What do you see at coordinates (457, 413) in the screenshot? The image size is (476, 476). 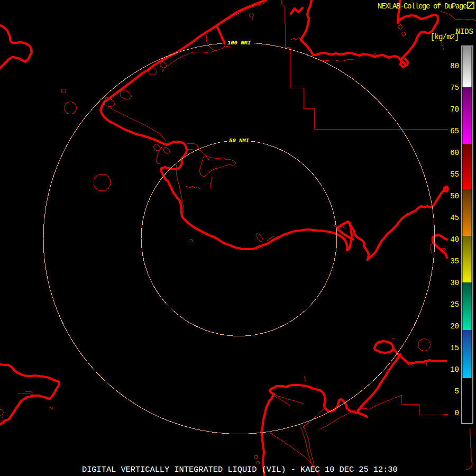 I see `svg-text: 0` at bounding box center [457, 413].